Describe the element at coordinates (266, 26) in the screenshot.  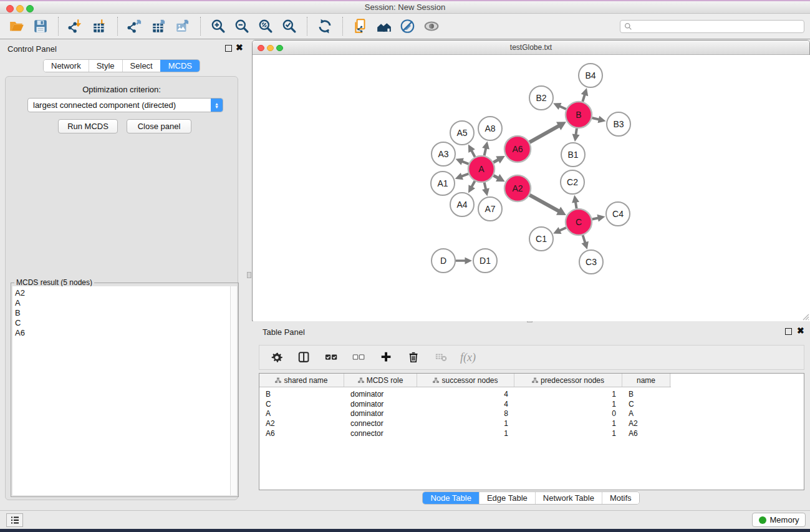
I see `zoom-fit-button` at that location.